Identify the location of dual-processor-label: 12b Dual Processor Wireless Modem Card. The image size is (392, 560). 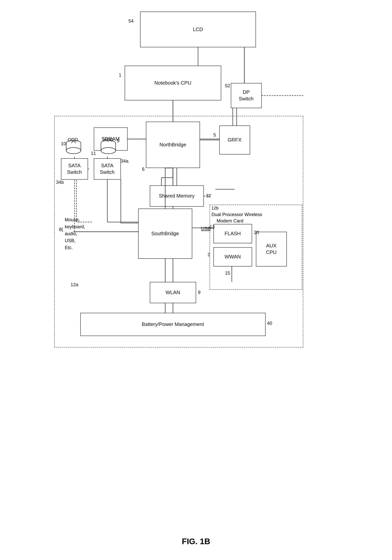
(237, 214).